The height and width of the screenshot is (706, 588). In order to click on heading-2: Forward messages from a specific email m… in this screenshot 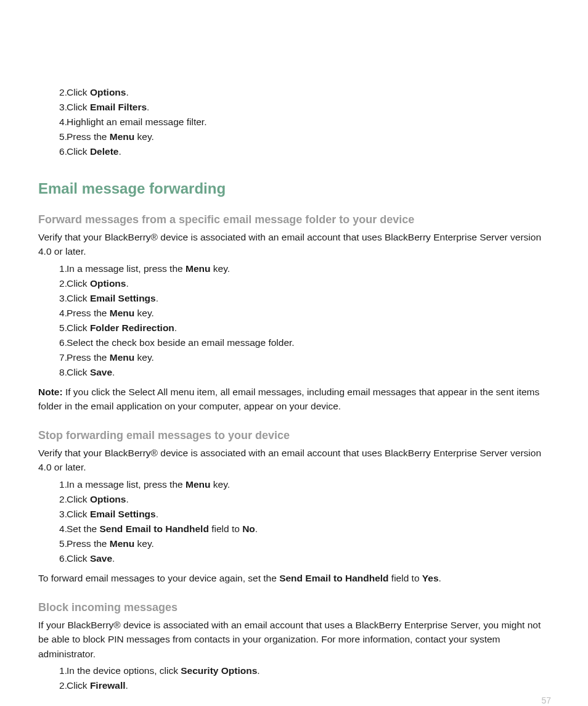, I will do `click(295, 220)`.